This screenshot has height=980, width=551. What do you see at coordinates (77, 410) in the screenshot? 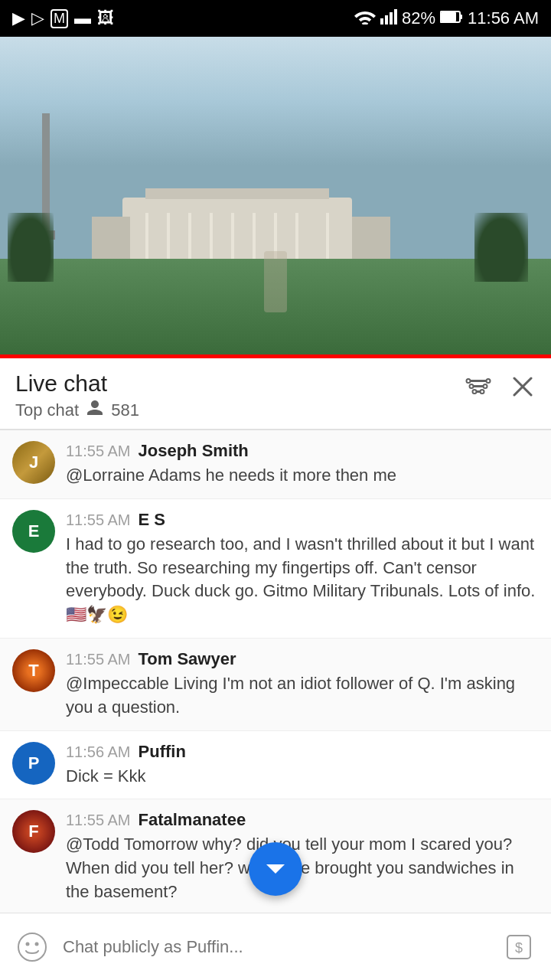
I see `chat-subtitle: Top chat 581` at bounding box center [77, 410].